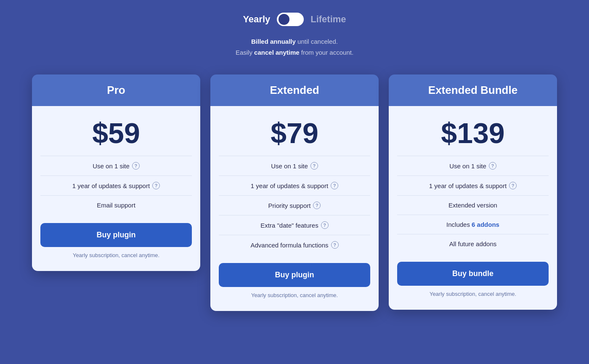  Describe the element at coordinates (473, 294) in the screenshot. I see `sub-note-extended-bundle: Yearly subscription, cancel anytime.` at that location.